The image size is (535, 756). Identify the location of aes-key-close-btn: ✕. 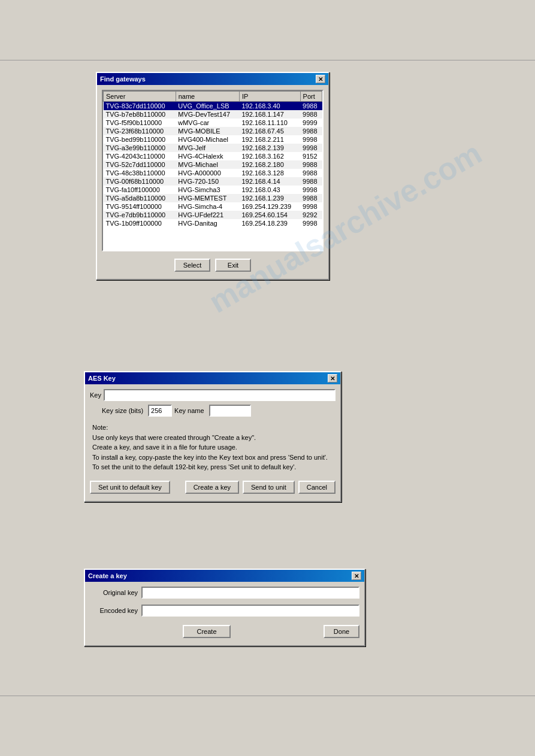
(333, 378).